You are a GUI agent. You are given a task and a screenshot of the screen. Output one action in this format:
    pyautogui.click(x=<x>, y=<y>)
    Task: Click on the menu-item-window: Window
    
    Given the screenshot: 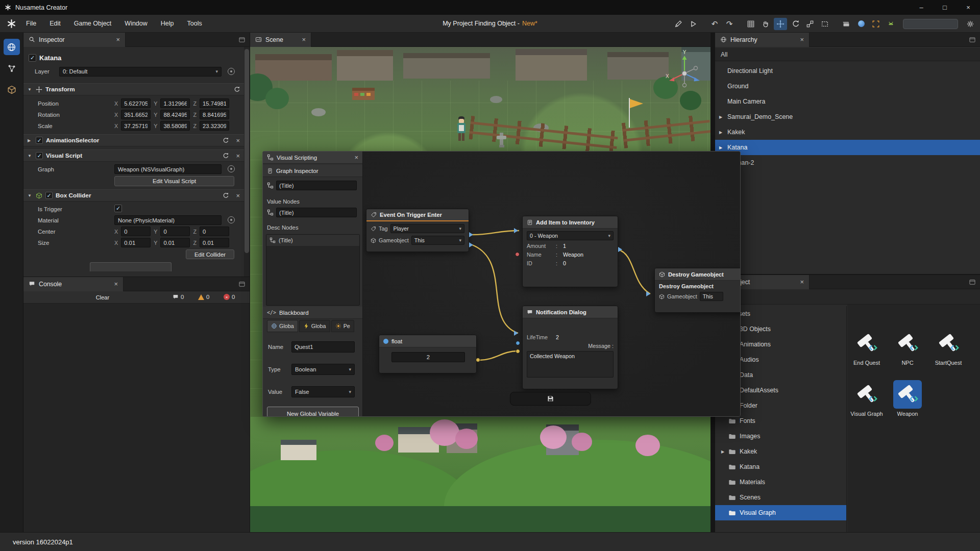 What is the action you would take?
    pyautogui.click(x=136, y=23)
    